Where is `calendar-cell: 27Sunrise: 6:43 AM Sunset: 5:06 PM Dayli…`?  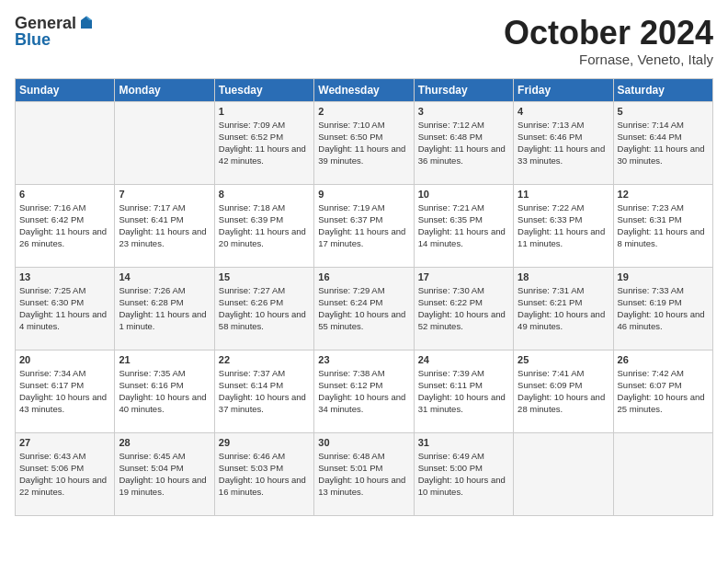 calendar-cell: 27Sunrise: 6:43 AM Sunset: 5:06 PM Dayli… is located at coordinates (65, 474).